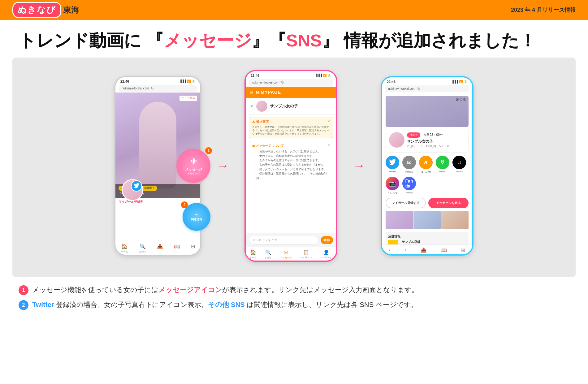 The height and width of the screenshot is (384, 588). What do you see at coordinates (448, 203) in the screenshot?
I see `message-send-button: メッセージを送る` at bounding box center [448, 203].